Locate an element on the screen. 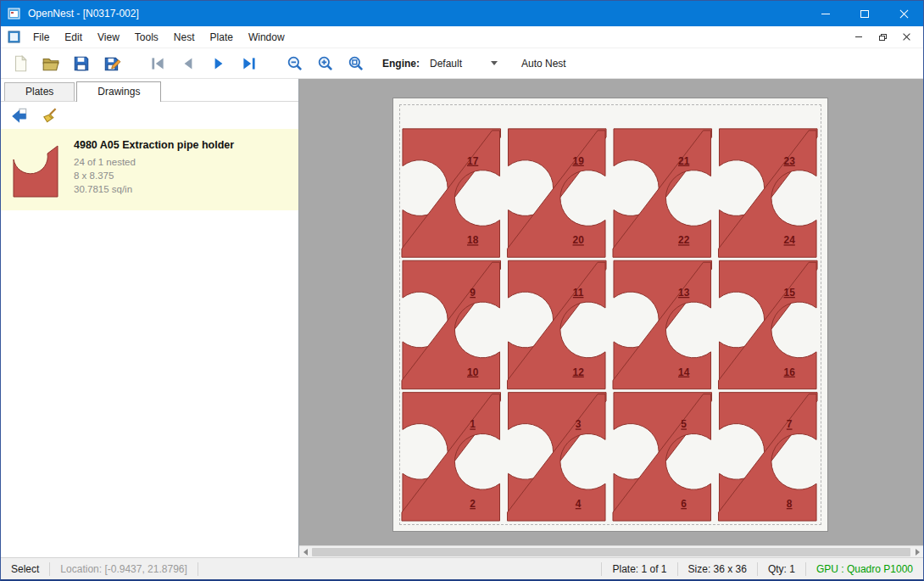 The height and width of the screenshot is (581, 924). menu-view: View is located at coordinates (109, 37).